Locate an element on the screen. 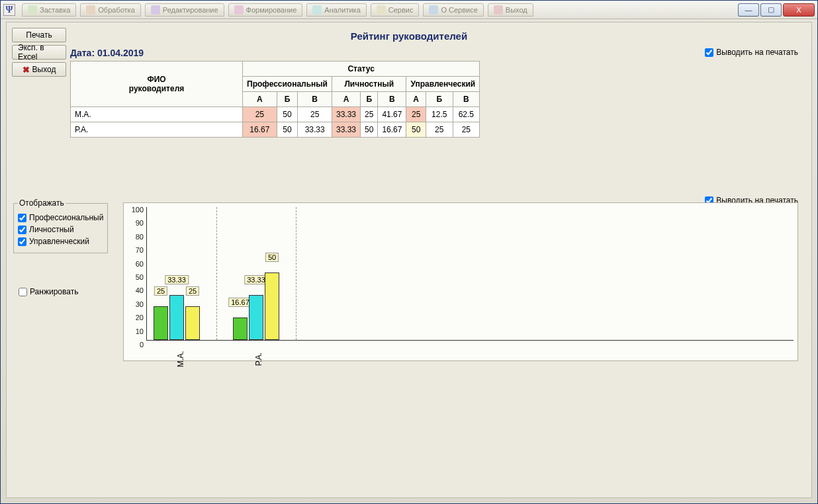 This screenshot has width=818, height=504. top-tab-label: Заставка is located at coordinates (55, 10).